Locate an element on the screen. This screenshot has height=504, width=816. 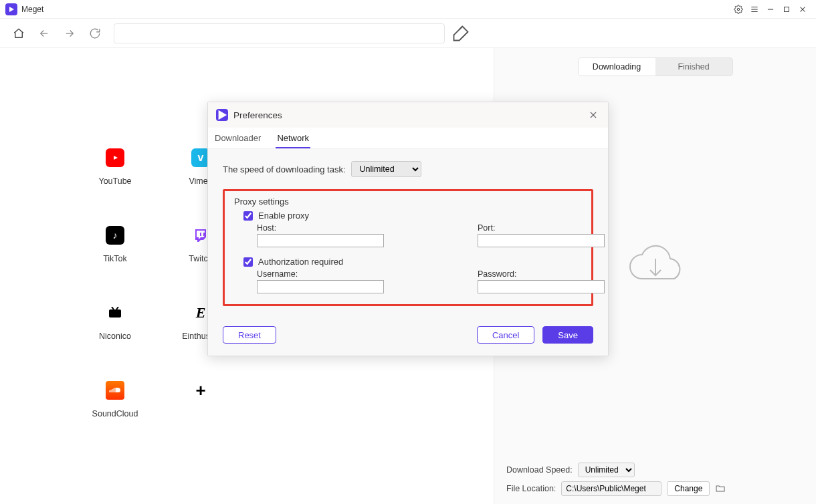
download-speed-select: Unlimited is located at coordinates (606, 470).